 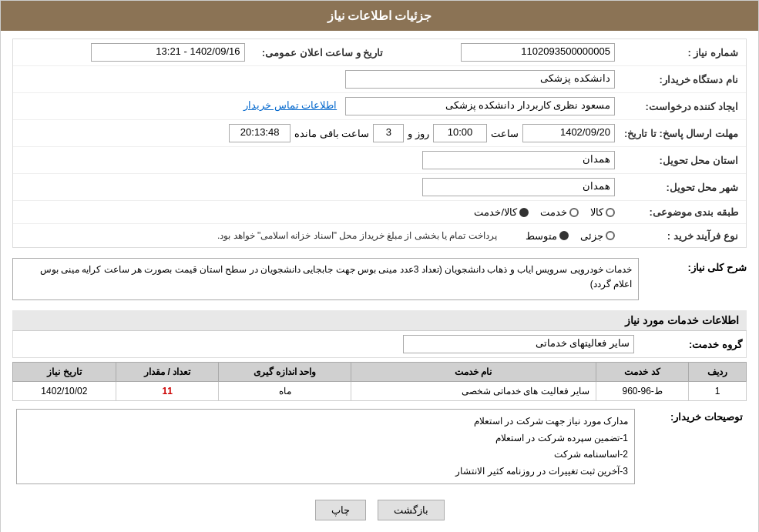 What do you see at coordinates (480, 79) in the screenshot?
I see `buyer-org-value: دانشکده پزشکی` at bounding box center [480, 79].